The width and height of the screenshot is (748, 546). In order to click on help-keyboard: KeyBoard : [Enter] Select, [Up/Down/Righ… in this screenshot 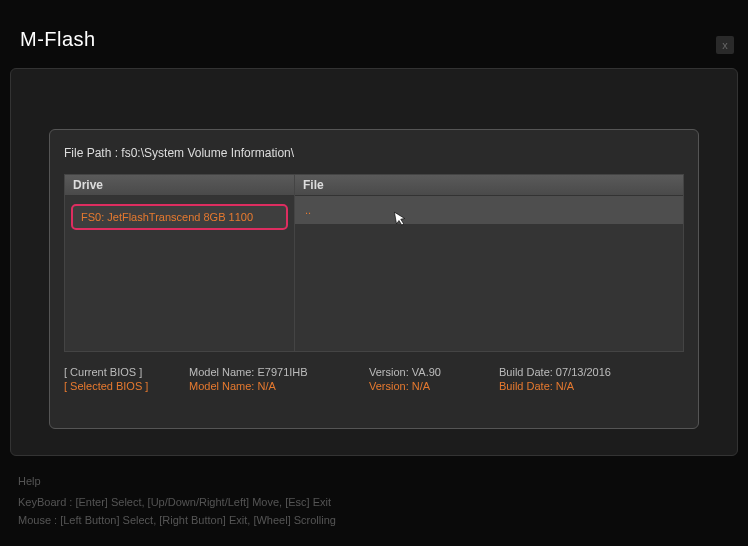, I will do `click(177, 502)`.